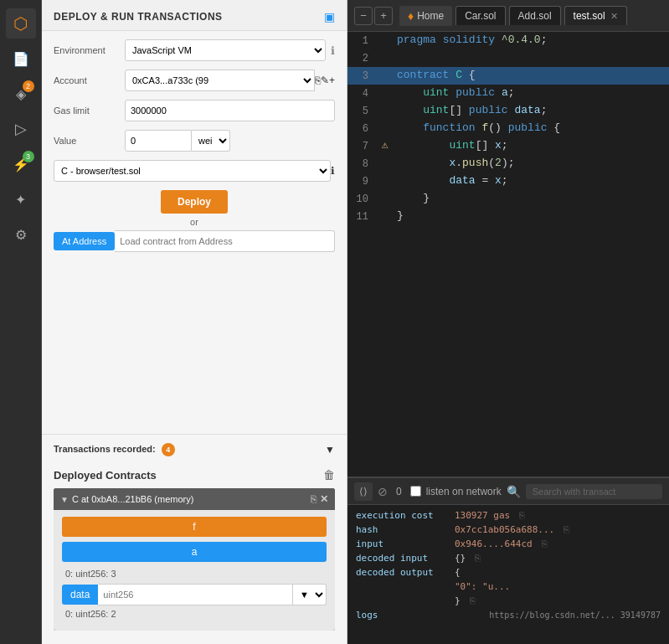 Image resolution: width=669 pixels, height=644 pixels. Describe the element at coordinates (21, 23) in the screenshot. I see `sidebar-item-remix-logo: ⬡` at that location.